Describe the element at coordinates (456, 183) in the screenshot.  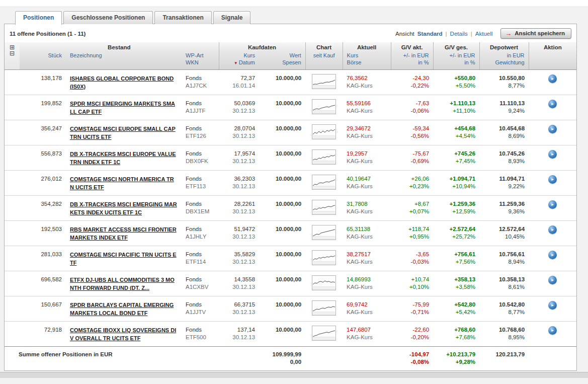
I see `gv-ges-cell: +1.094,71+10,94%` at that location.